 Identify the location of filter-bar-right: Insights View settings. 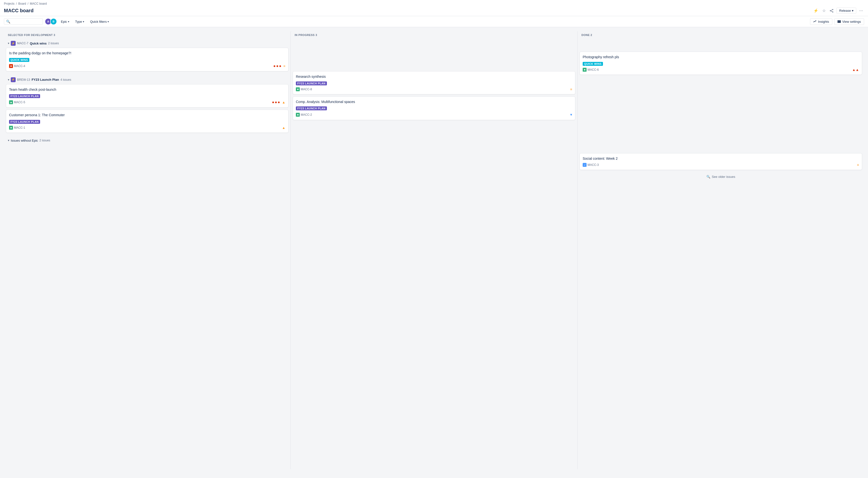
(837, 22).